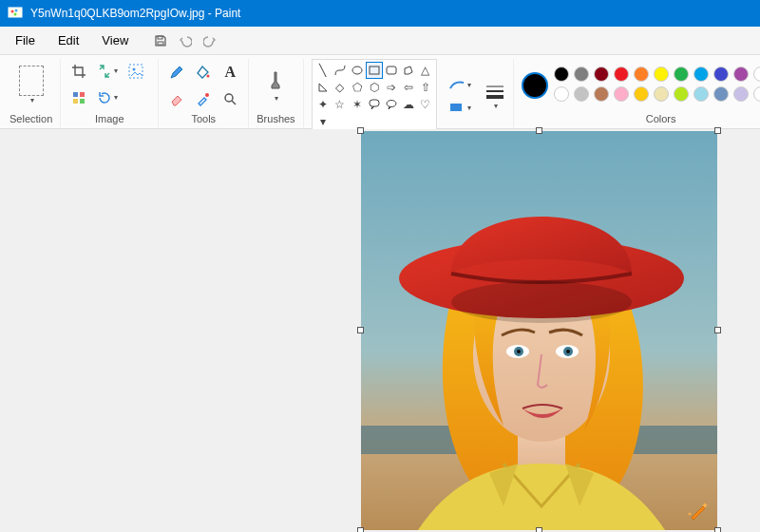 The height and width of the screenshot is (532, 760). Describe the element at coordinates (79, 98) in the screenshot. I see `transparent-selection-icon` at that location.